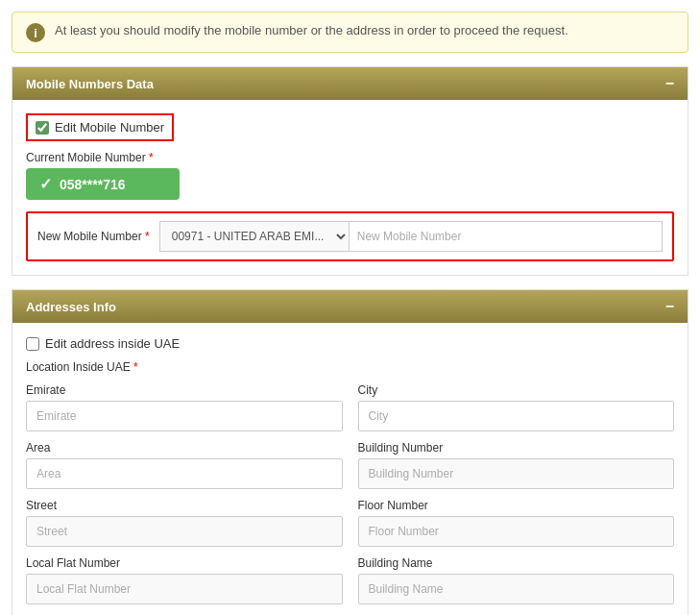 The width and height of the screenshot is (700, 615). Describe the element at coordinates (517, 505) in the screenshot. I see `floor-number-label: Floor Number` at that location.